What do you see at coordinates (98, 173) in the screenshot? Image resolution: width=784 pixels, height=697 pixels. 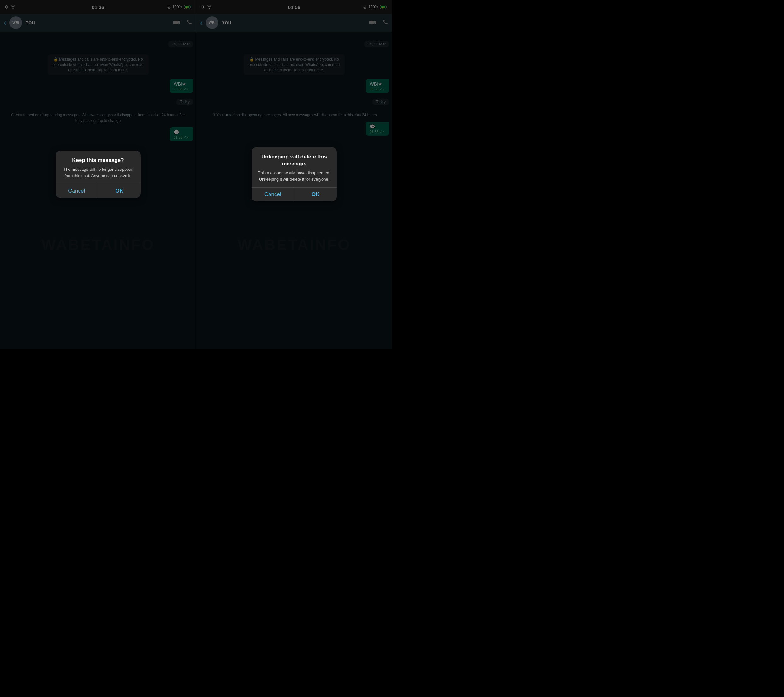 I see `dialog-message-left: The message will no longer disappear fro…` at bounding box center [98, 173].